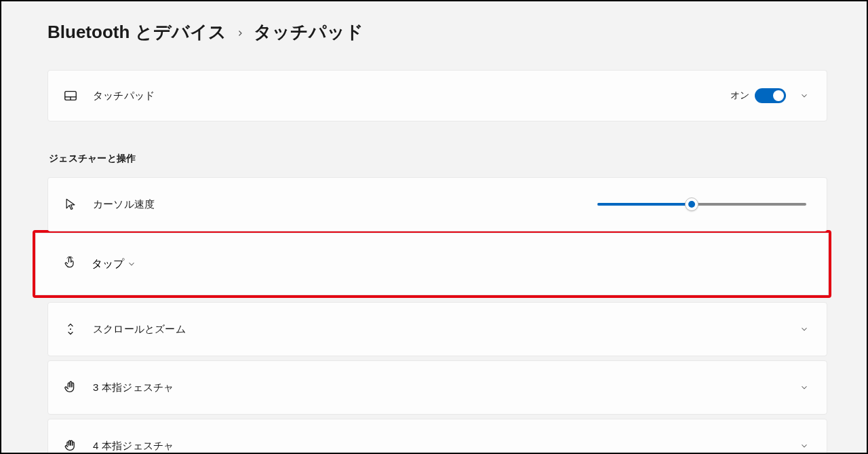  I want to click on three-finger-row: 3 本指ジェスチャ, so click(437, 387).